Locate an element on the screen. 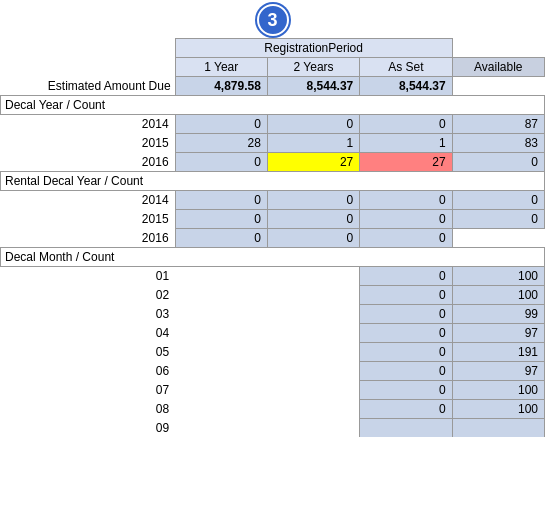 The height and width of the screenshot is (521, 545). month-09-label: 09 is located at coordinates (88, 428).